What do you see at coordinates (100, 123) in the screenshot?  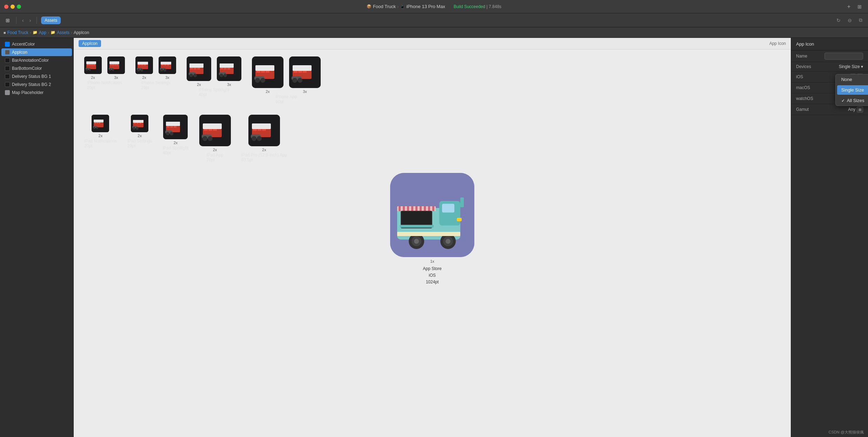 I see `ipad-notification-icon` at bounding box center [100, 123].